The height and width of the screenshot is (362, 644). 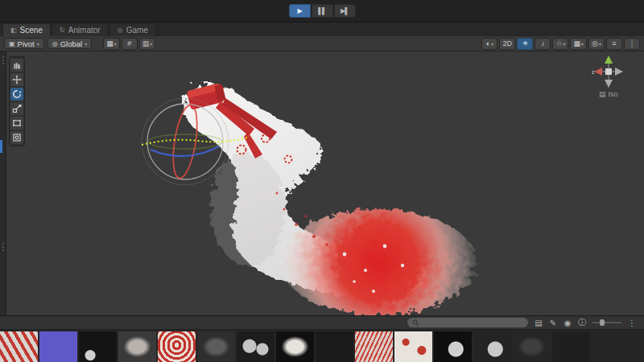 What do you see at coordinates (473, 323) in the screenshot?
I see `search-input` at bounding box center [473, 323].